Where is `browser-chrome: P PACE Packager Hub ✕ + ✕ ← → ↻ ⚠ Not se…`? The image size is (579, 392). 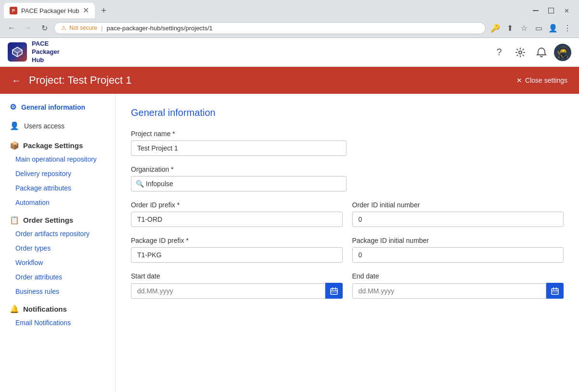
browser-chrome: P PACE Packager Hub ✕ + ✕ ← → ↻ ⚠ Not se… is located at coordinates (290, 19).